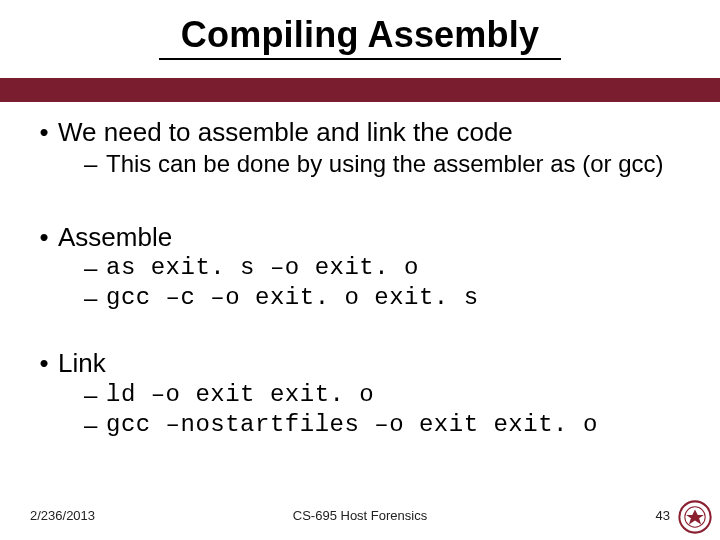 The height and width of the screenshot is (540, 720). Describe the element at coordinates (360, 516) in the screenshot. I see `footer-course: CS-695 Host Forensics` at that location.